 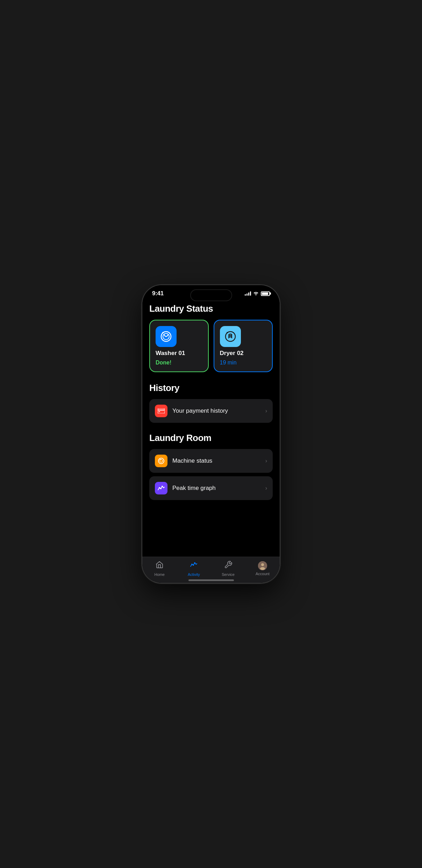 What do you see at coordinates (216, 411) in the screenshot?
I see `payment-history-label: Your payment history` at bounding box center [216, 411].